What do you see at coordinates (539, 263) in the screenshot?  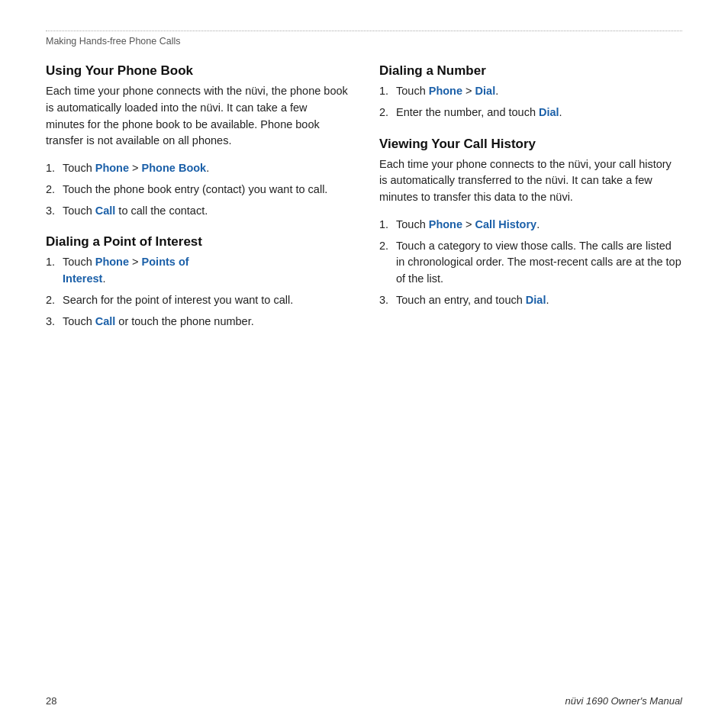 I see `step-text: Touch a category to view those calls. Th…` at bounding box center [539, 263].